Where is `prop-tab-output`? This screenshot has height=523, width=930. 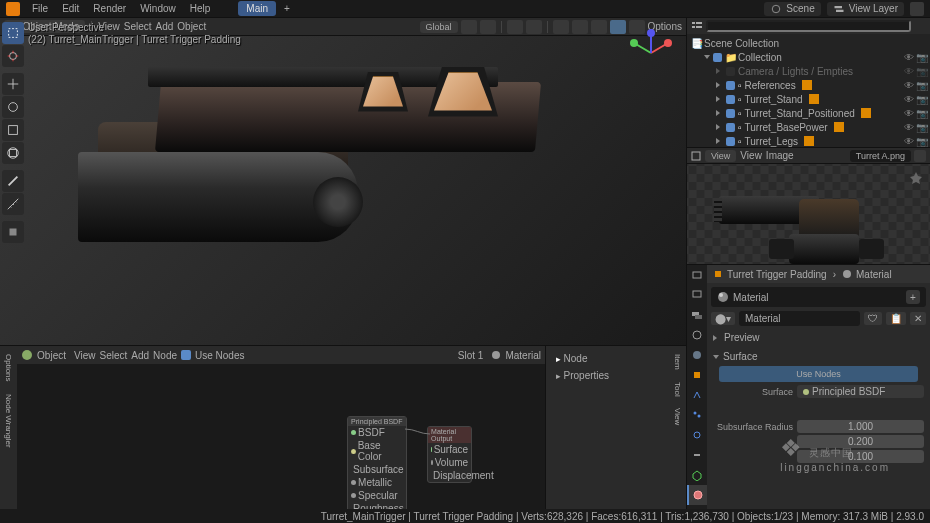 prop-tab-output is located at coordinates (697, 295).